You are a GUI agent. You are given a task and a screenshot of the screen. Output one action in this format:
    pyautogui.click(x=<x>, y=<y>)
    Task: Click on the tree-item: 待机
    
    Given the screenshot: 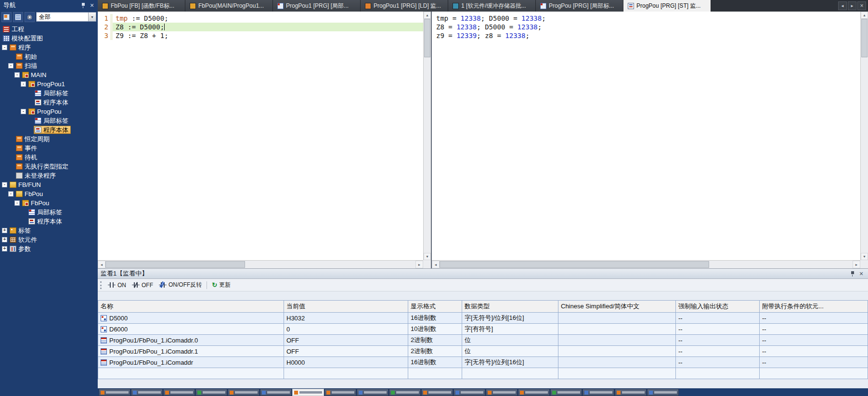 What is the action you would take?
    pyautogui.click(x=49, y=157)
    